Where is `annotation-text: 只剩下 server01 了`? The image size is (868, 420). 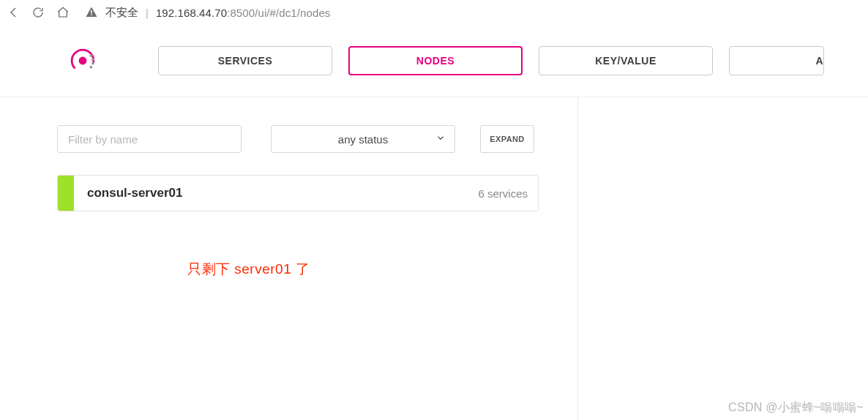
annotation-text: 只剩下 server01 了 is located at coordinates (382, 269).